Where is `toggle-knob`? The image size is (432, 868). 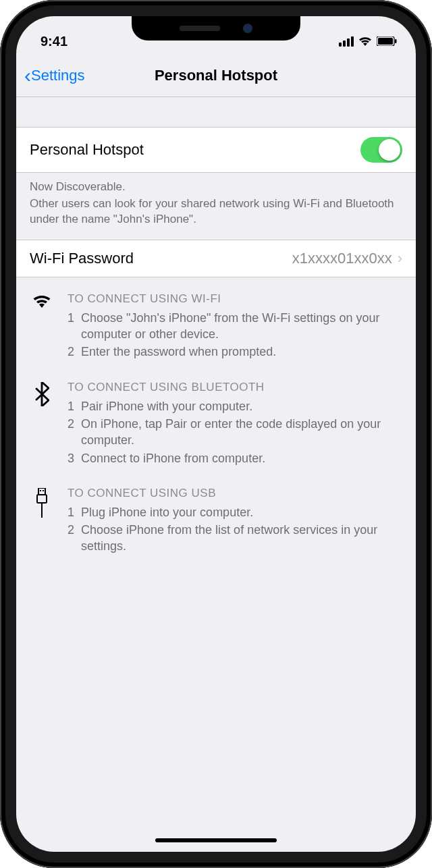 toggle-knob is located at coordinates (389, 150).